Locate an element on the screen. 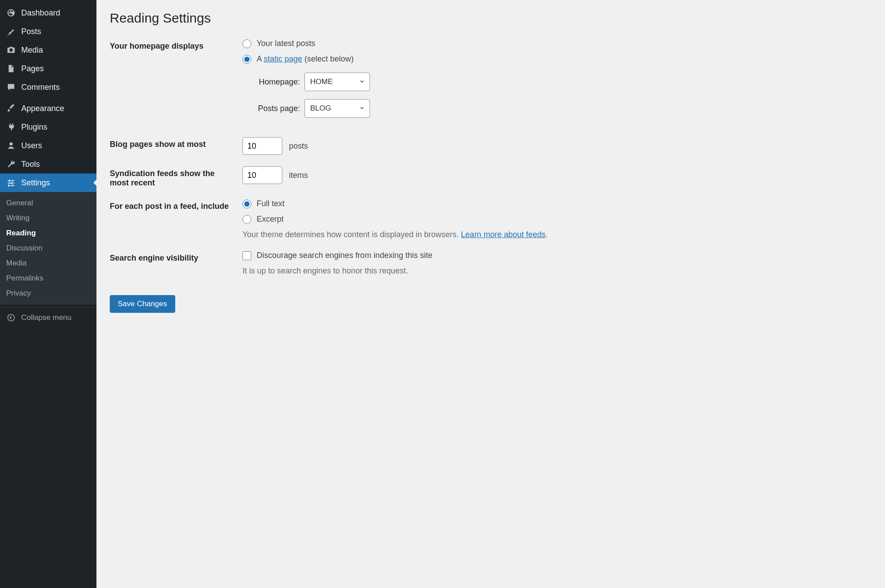 The height and width of the screenshot is (588, 885). postspage-select-value: BLOG is located at coordinates (320, 108).